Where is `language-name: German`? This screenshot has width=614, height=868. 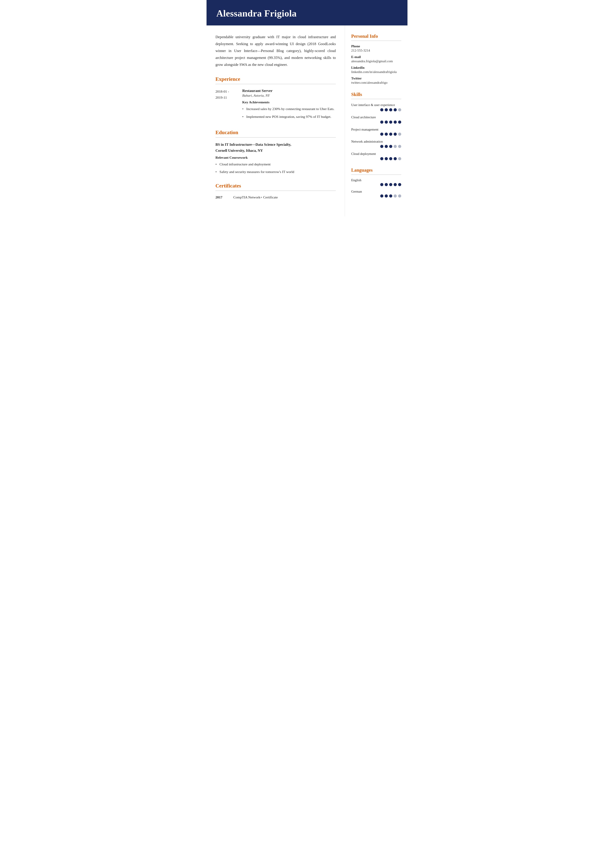 language-name: German is located at coordinates (376, 192).